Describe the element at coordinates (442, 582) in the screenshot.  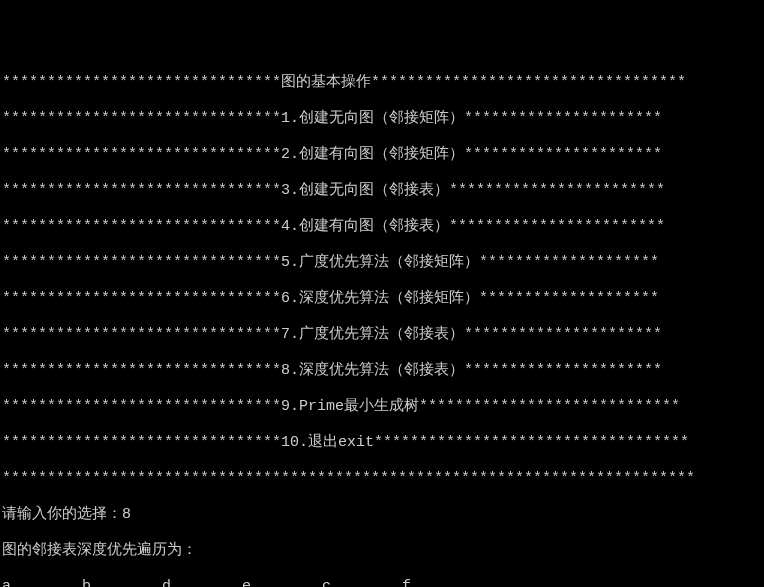
I see `node-f: f` at that location.